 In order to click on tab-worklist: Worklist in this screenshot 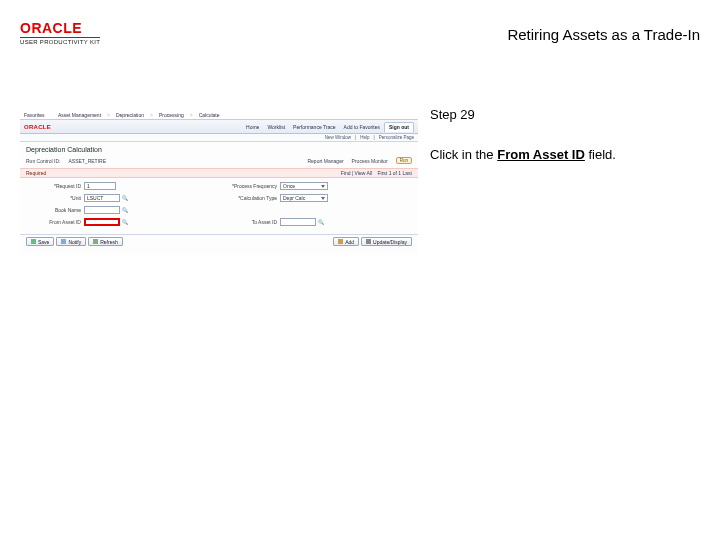, I will do `click(276, 127)`.